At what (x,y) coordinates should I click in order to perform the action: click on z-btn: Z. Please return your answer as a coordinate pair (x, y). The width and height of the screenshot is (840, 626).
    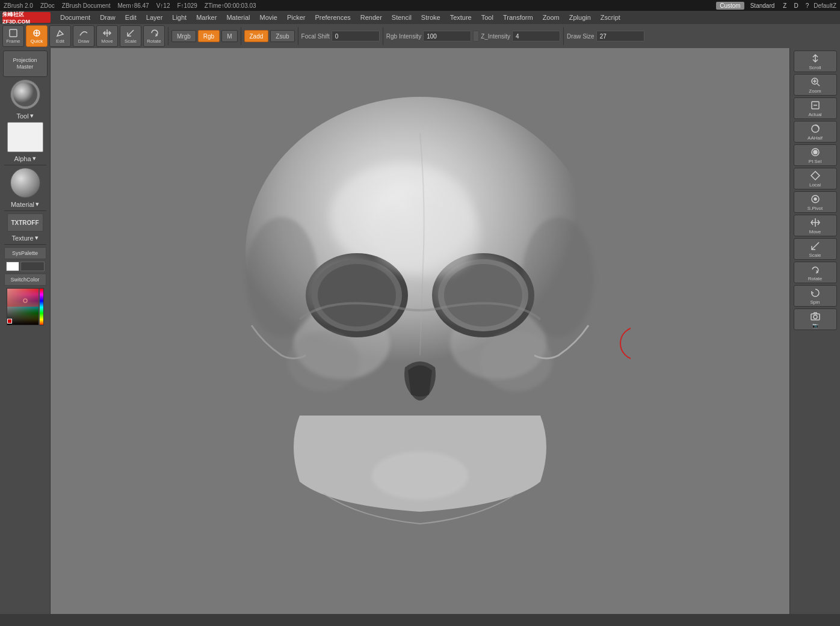
    Looking at the image, I should click on (785, 6).